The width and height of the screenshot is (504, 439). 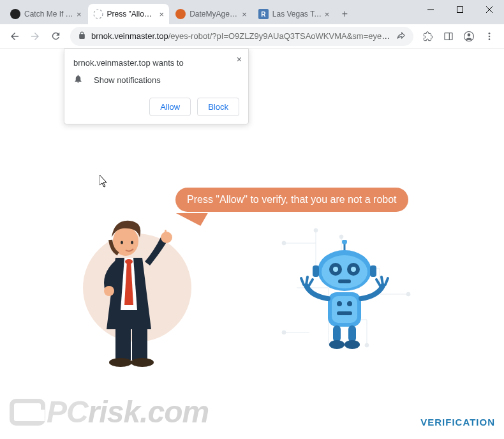 I want to click on back-button, so click(x=15, y=36).